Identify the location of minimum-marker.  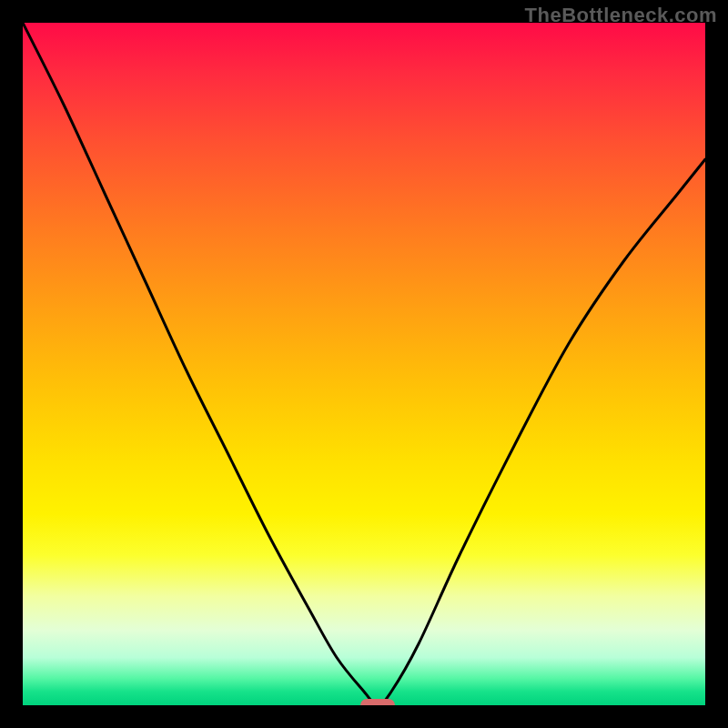
(378, 703).